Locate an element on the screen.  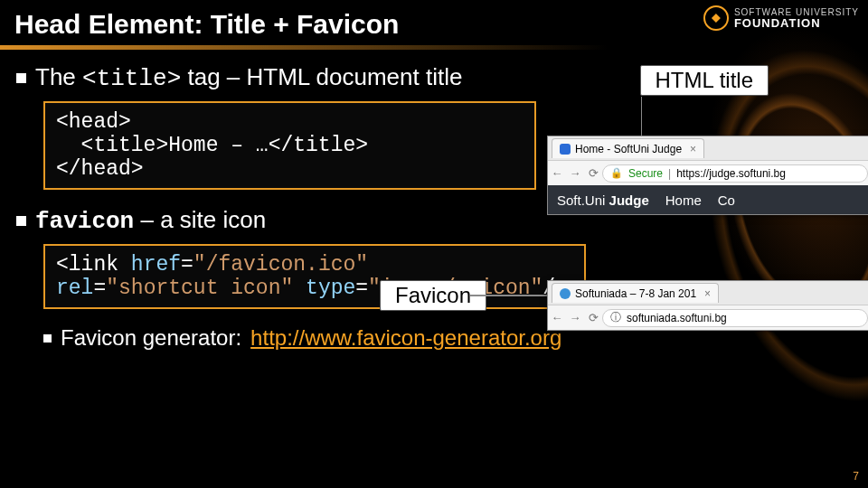
bullet1-post: tag – HTML document title is located at coordinates (322, 77).